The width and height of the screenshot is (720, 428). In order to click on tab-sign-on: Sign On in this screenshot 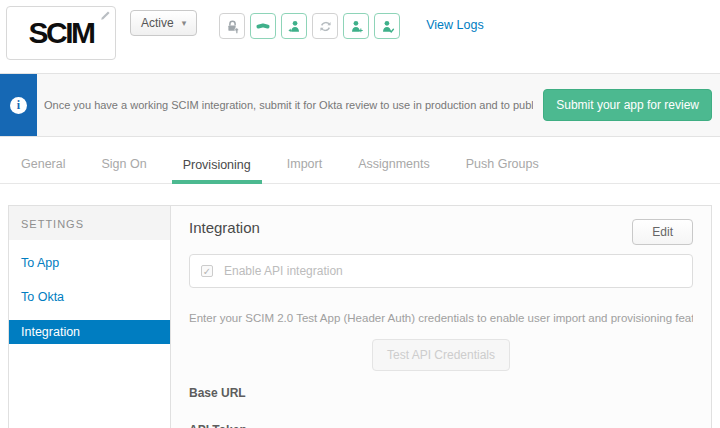, I will do `click(124, 170)`.